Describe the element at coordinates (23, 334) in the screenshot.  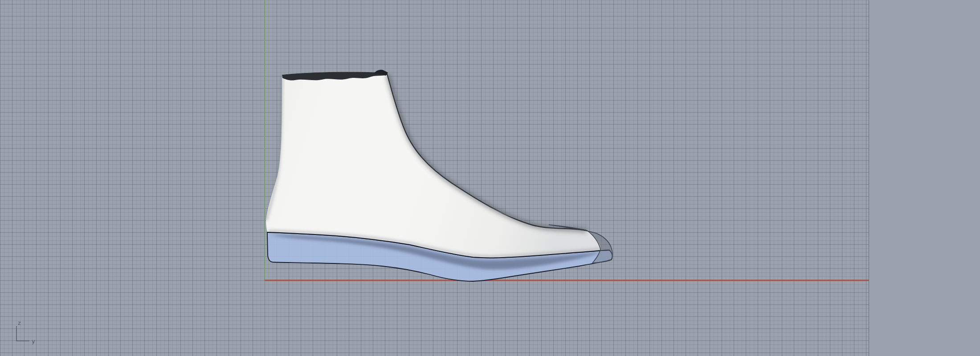
I see `axis-gizmo-lines` at that location.